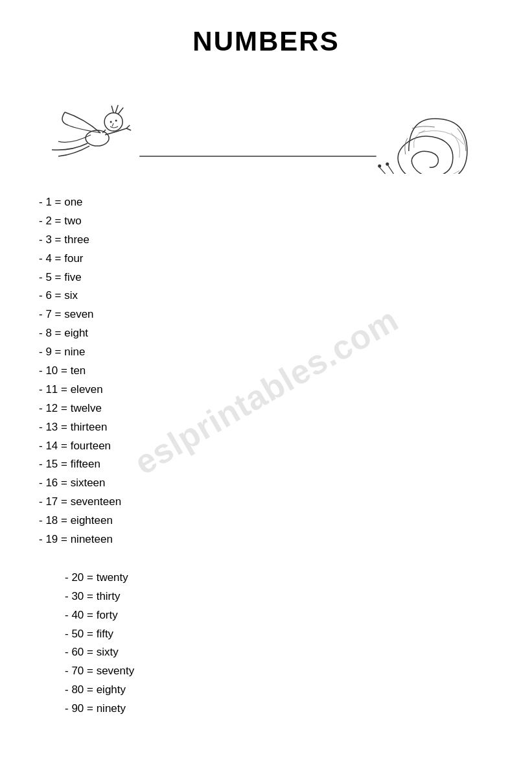 The width and height of the screenshot is (532, 758). What do you see at coordinates (266, 616) in the screenshot?
I see `list-item: - 40 = forty` at bounding box center [266, 616].